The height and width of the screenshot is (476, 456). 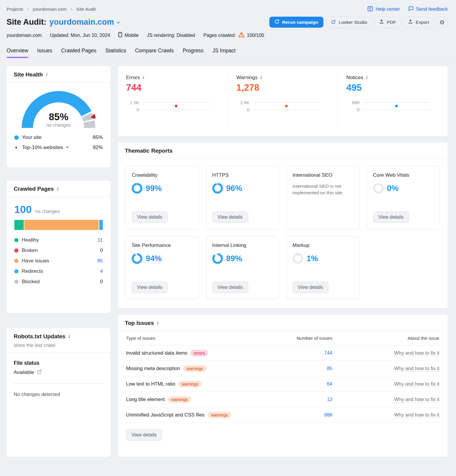 I want to click on crawled-pages-legend: Healthy 11 Broken 0 Have issues 85, so click(x=59, y=261).